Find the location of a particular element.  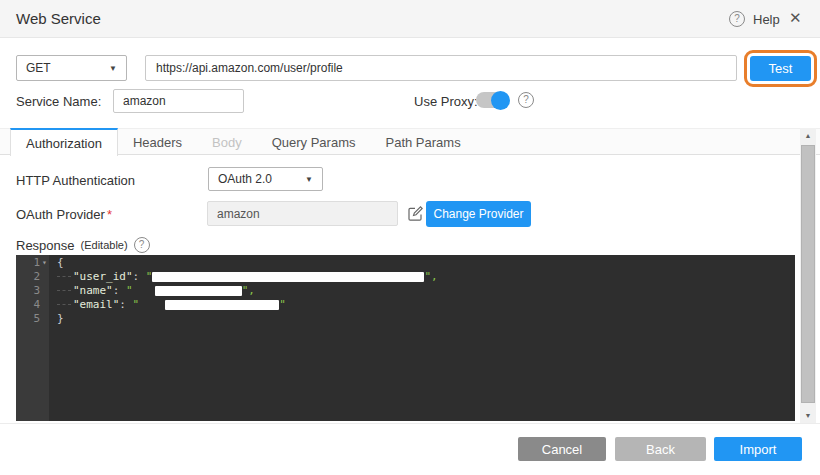

tab-body: Body is located at coordinates (227, 142).